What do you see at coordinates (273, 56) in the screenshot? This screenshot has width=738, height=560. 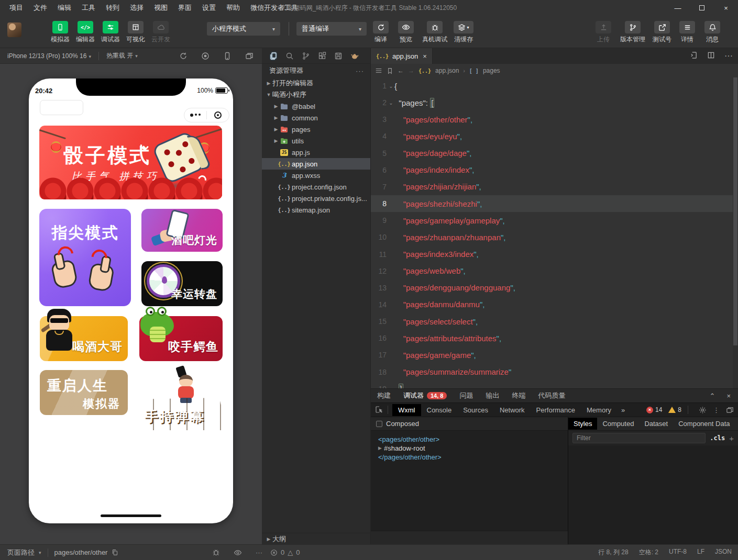 I see `files-icon` at bounding box center [273, 56].